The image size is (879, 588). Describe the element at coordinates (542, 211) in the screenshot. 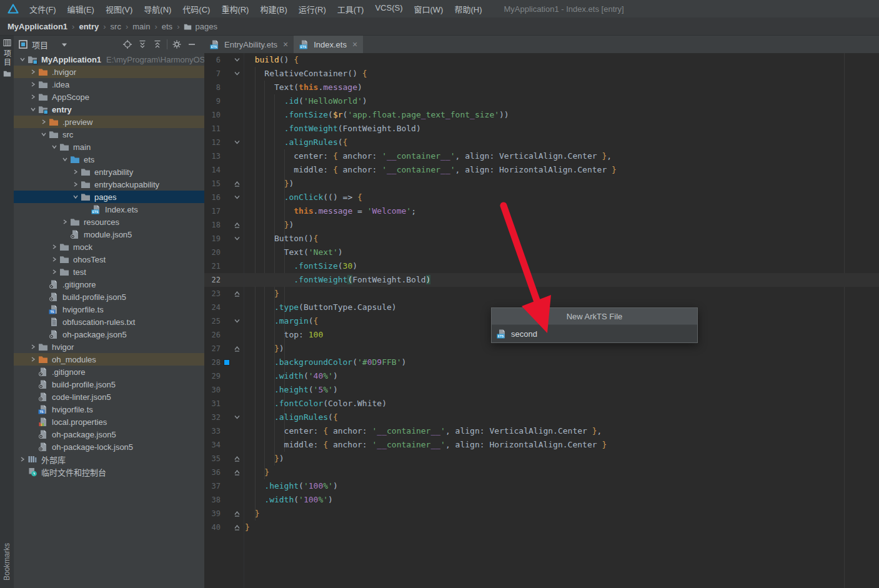

I see `code-line: 17 this.message = 'Welcome';` at that location.